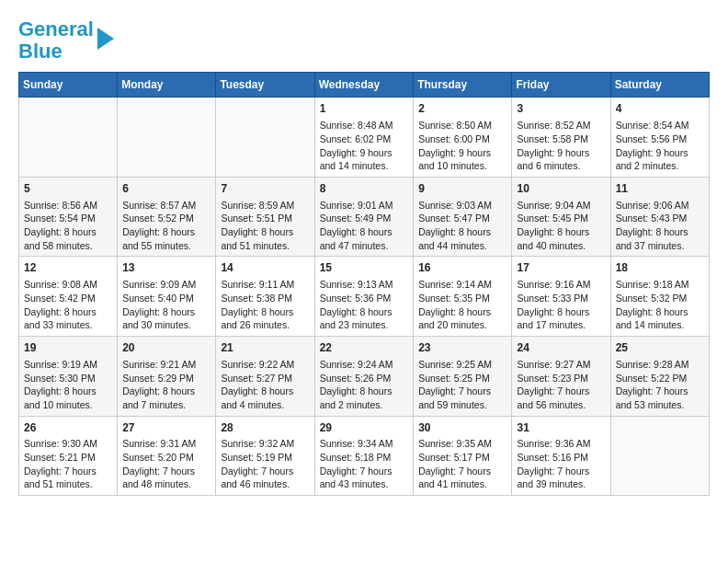 This screenshot has width=728, height=563. What do you see at coordinates (68, 85) in the screenshot?
I see `weekday-header: Sunday` at bounding box center [68, 85].